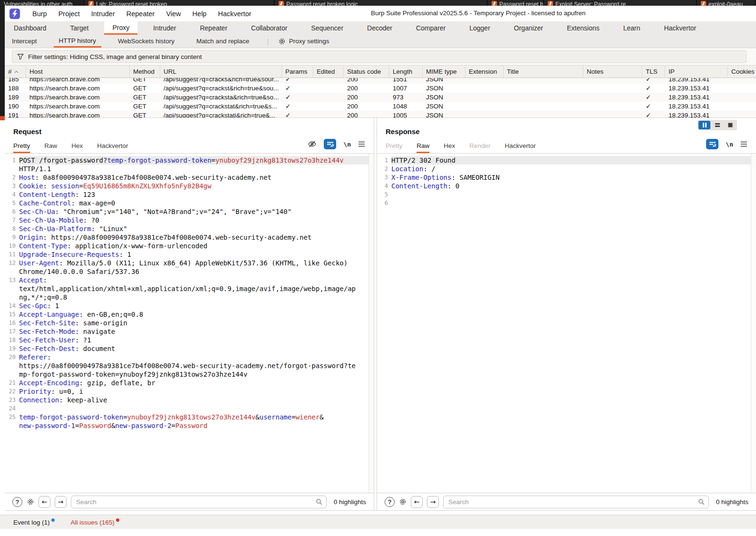 The height and width of the screenshot is (536, 756). Describe the element at coordinates (189, 331) in the screenshot. I see `editor-line: 17Sec-Fetch-Mode: navigate` at that location.